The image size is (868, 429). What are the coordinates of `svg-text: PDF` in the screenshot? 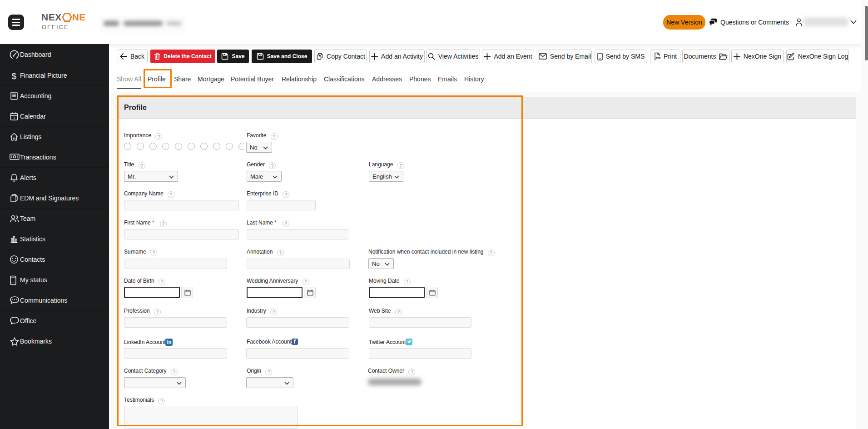 It's located at (658, 58).